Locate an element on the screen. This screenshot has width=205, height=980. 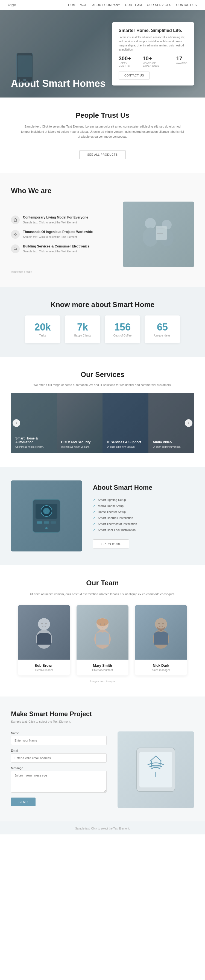
about-title: About Smart Home is located at coordinates (143, 488).